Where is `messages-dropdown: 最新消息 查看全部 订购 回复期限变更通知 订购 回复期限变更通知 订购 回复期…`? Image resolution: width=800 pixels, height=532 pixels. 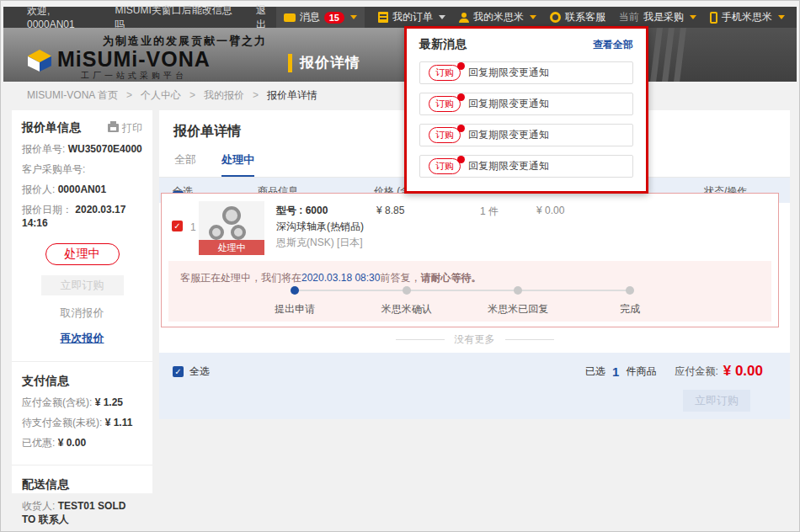
messages-dropdown: 最新消息 查看全部 订购 回复期限变更通知 订购 回复期限变更通知 订购 回复期… is located at coordinates (526, 109).